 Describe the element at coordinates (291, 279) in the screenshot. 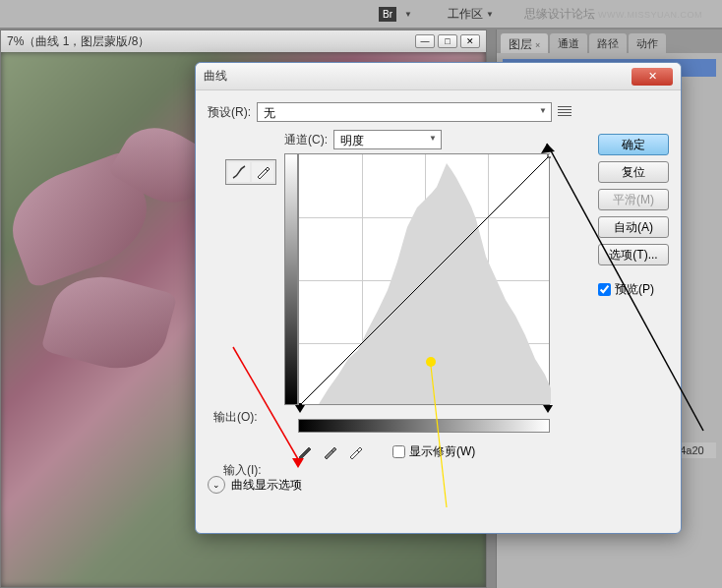

I see `output-gradient` at that location.